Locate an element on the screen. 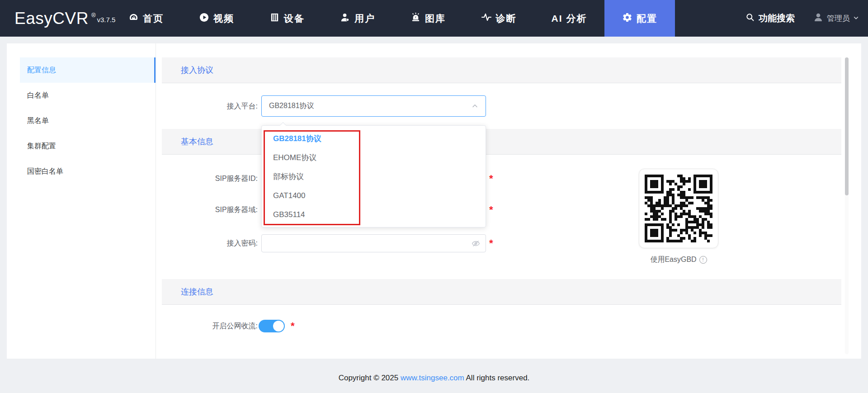 The width and height of the screenshot is (868, 393). scrollbar-thumb is located at coordinates (847, 127).